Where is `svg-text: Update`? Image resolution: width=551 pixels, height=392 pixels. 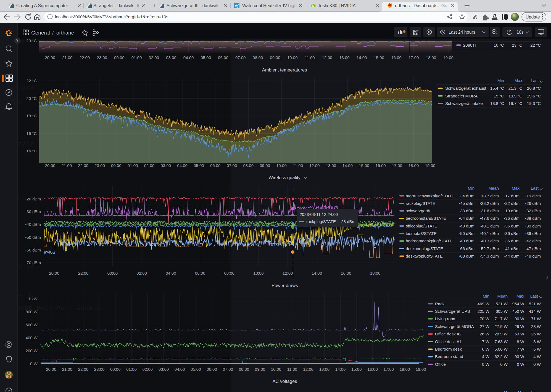 svg-text: Update is located at coordinates (533, 17).